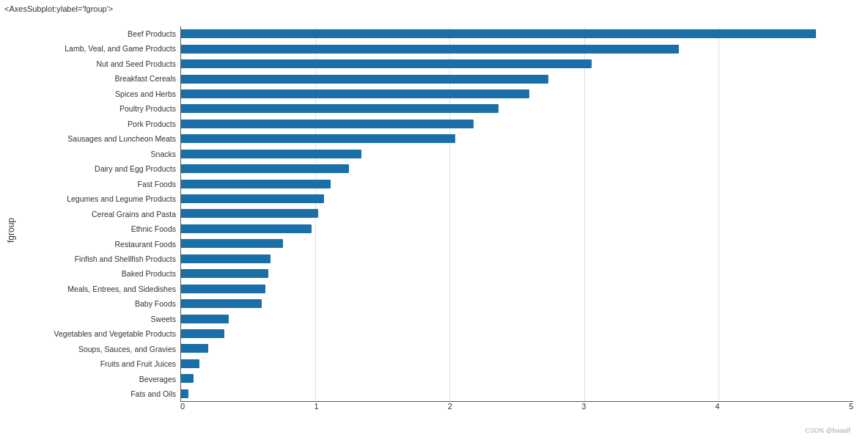 The width and height of the screenshot is (868, 440). Describe the element at coordinates (98, 109) in the screenshot. I see `y-label: Poultry Products` at that location.